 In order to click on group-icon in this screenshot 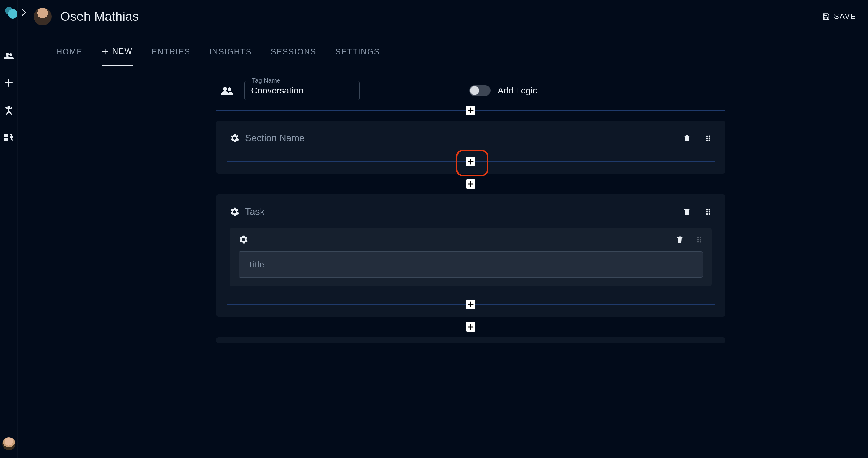, I will do `click(227, 91)`.